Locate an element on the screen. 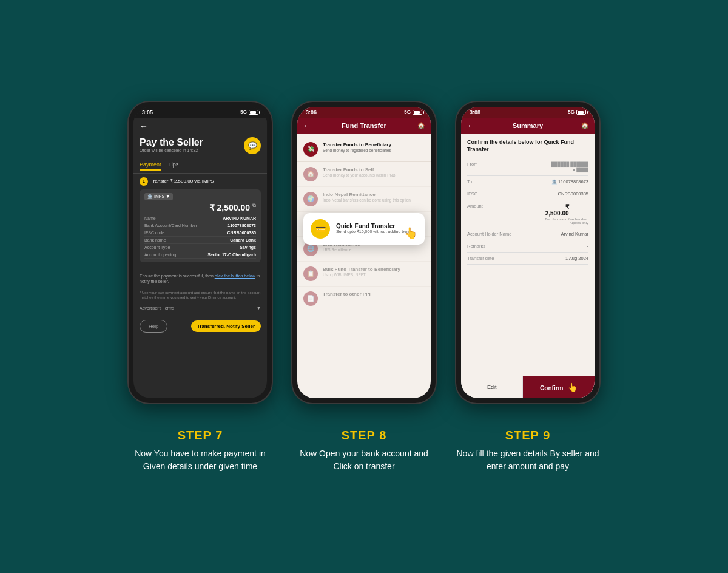  phone3-back-icon: ← is located at coordinates (471, 126).